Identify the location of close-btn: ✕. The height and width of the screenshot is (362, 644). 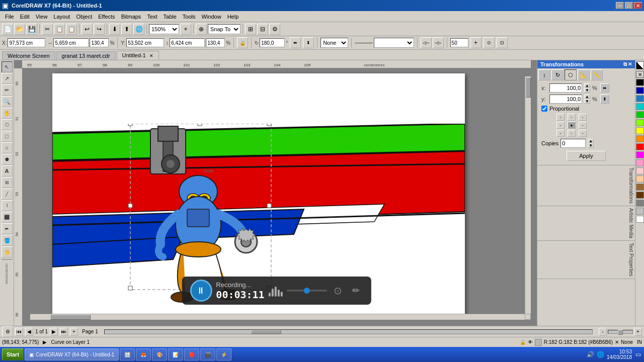
(638, 6).